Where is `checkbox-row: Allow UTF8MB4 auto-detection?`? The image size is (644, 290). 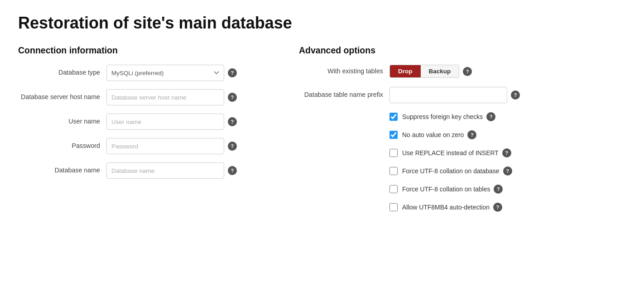
checkbox-row: Allow UTF8MB4 auto-detection? is located at coordinates (508, 207).